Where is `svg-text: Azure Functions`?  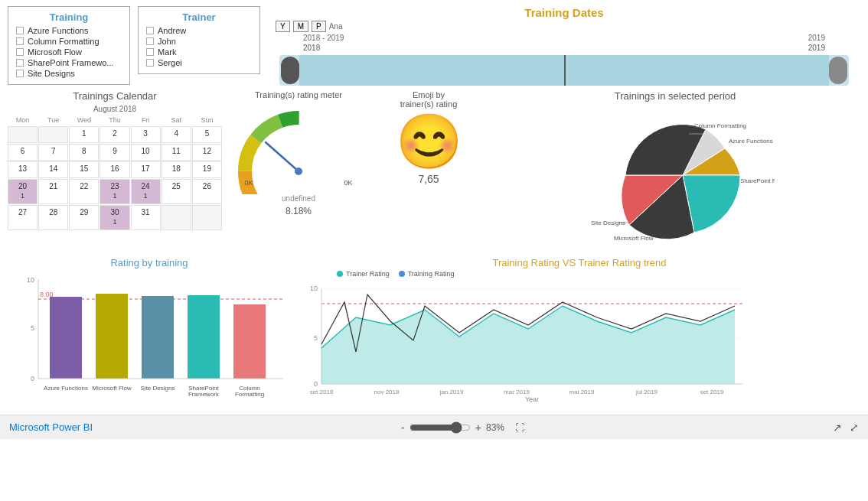 svg-text: Azure Functions is located at coordinates (66, 389).